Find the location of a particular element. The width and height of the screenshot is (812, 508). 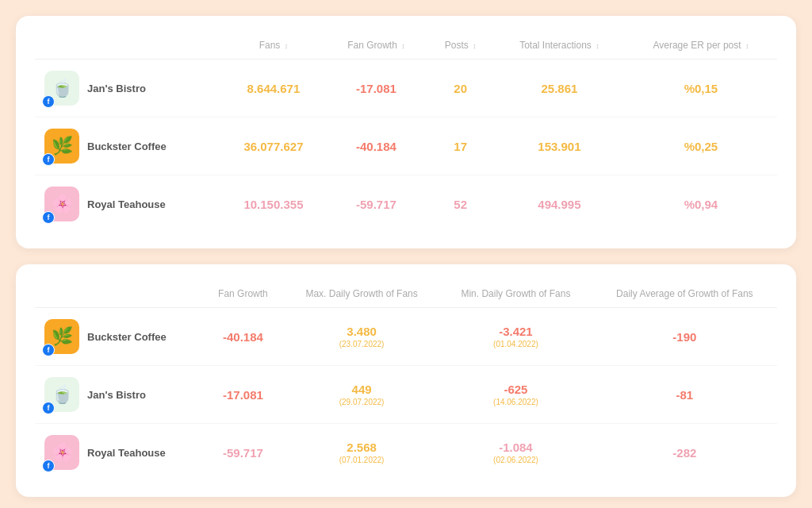

table-row: 🌸 f Royal Teahouse 10.150.355 -59.717 52… is located at coordinates (406, 205).